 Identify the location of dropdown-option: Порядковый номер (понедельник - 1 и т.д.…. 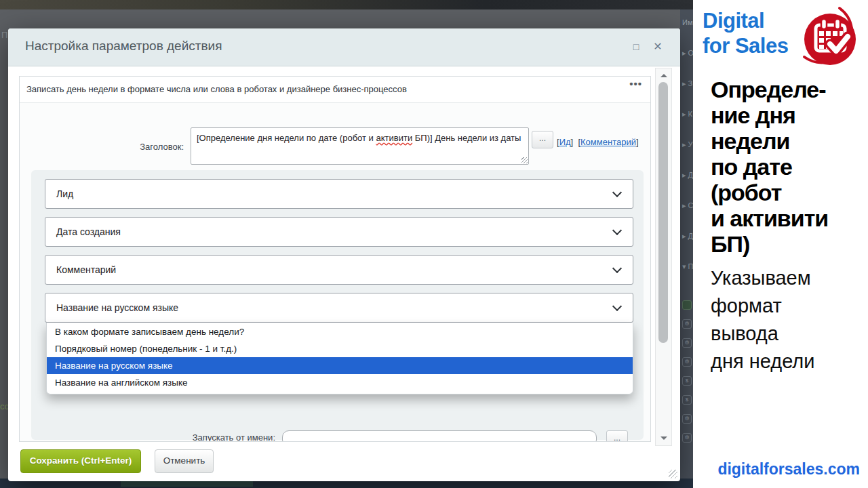
(340, 348).